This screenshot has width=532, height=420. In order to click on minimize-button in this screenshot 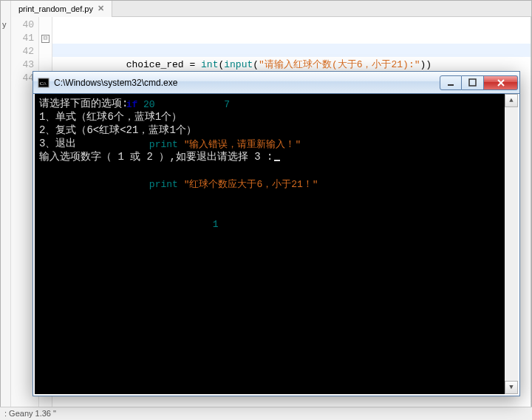, I will do `click(451, 83)`.